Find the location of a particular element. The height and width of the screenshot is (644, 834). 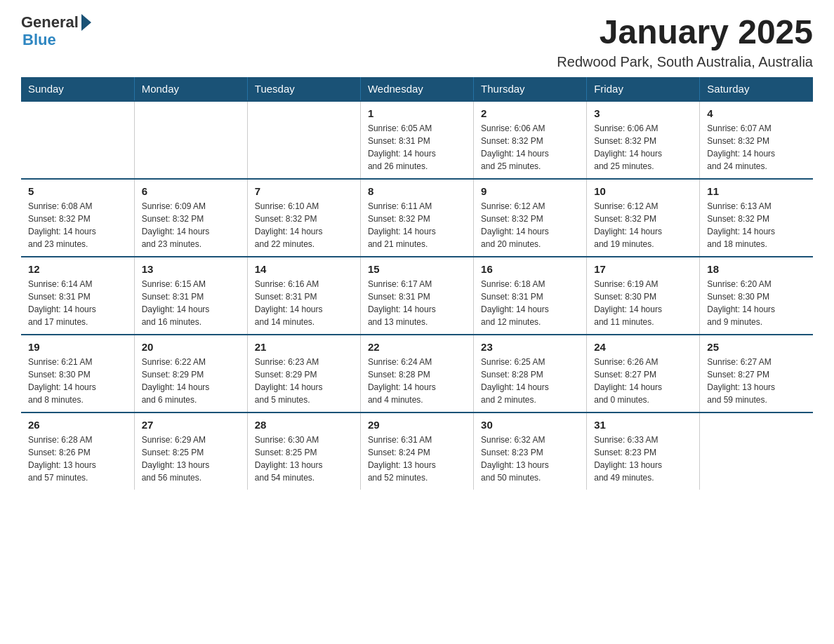

day-info: Sunrise: 6:09 AM Sunset: 8:32 PM Dayligh… is located at coordinates (191, 225).